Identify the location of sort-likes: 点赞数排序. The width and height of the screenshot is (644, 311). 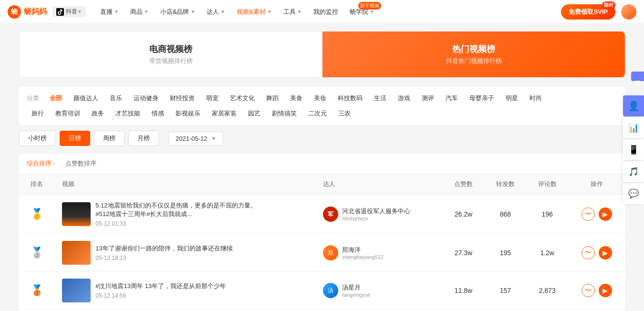
(81, 164).